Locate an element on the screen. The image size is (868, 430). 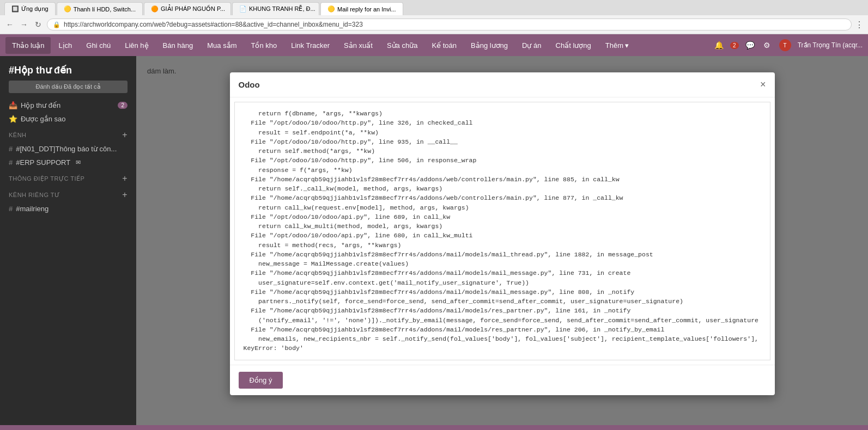
modal-footer: Đồng ý is located at coordinates (502, 380).